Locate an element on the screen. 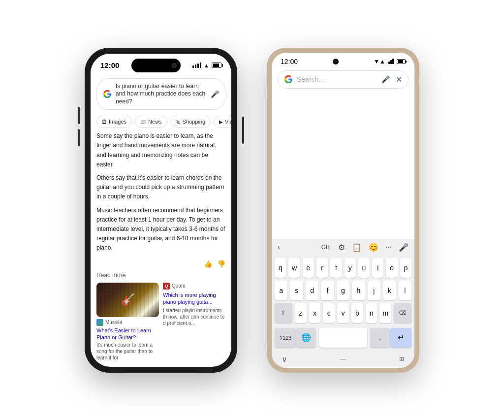 The height and width of the screenshot is (420, 504). card-quora: Q Quora Which is more playing piano play… is located at coordinates (194, 322).